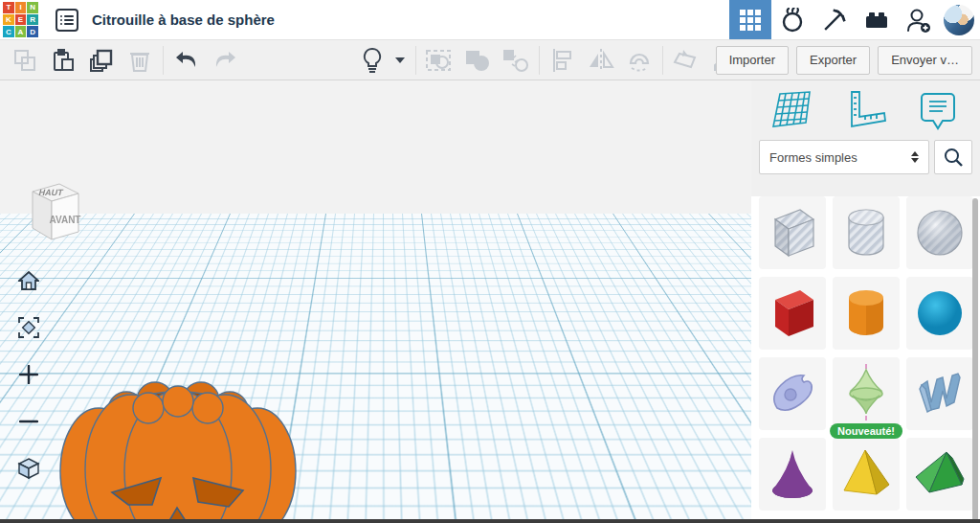  I want to click on logo-letter: T, so click(9, 8).